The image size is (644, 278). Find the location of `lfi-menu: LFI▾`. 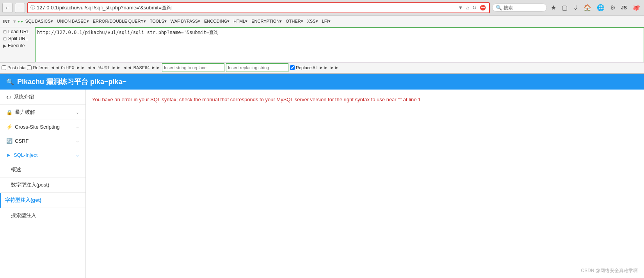

lfi-menu: LFI▾ is located at coordinates (326, 21).